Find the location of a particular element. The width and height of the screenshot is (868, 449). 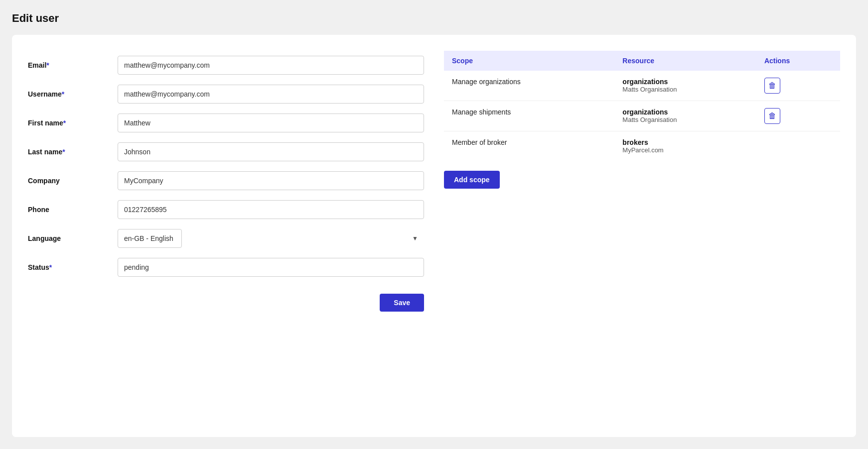

table-row: Manage shipmentsorganizationsMatts Organ… is located at coordinates (642, 116).